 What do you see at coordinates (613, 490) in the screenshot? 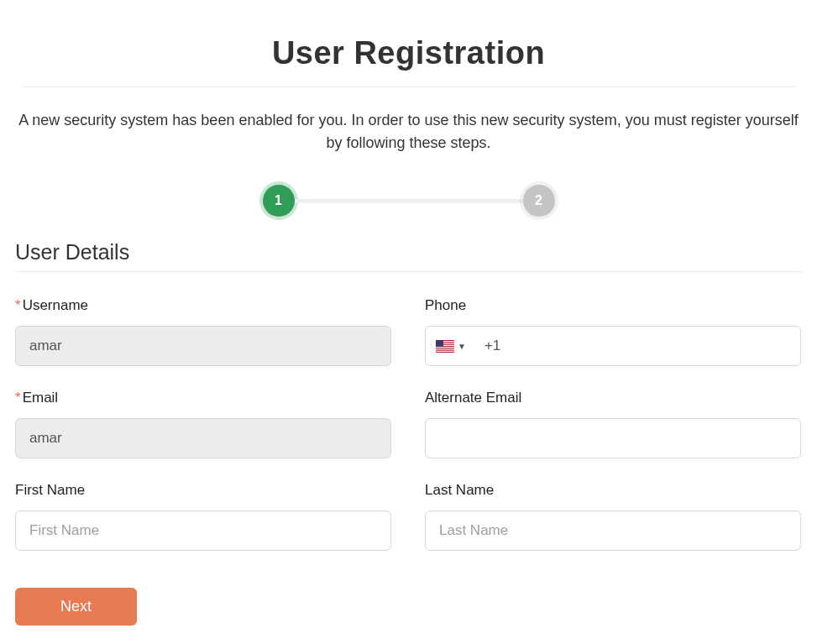
I see `label-last-name: Last Name` at bounding box center [613, 490].